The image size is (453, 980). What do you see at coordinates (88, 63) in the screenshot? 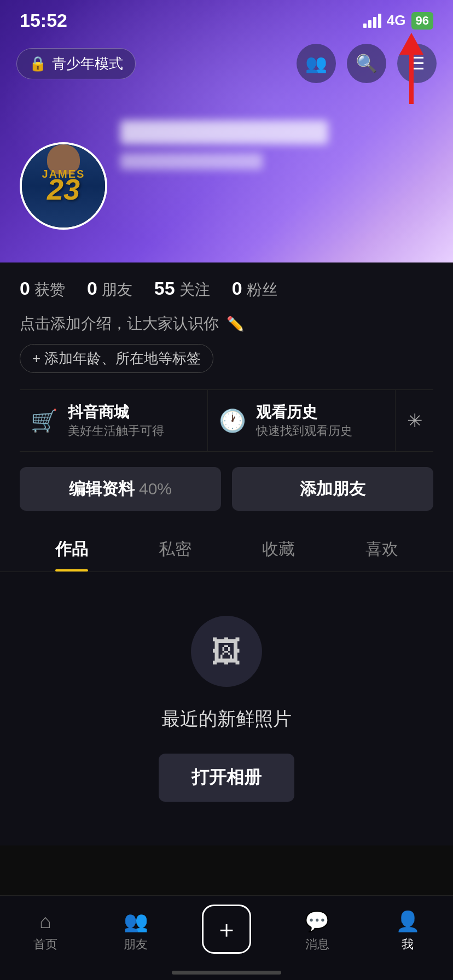
I see `youth-mode-label: 青少年模式` at bounding box center [88, 63].